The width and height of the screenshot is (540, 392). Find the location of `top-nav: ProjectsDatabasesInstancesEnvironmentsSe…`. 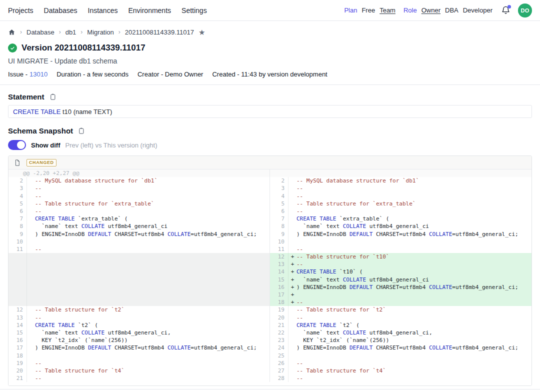

top-nav: ProjectsDatabasesInstancesEnvironmentsSe… is located at coordinates (270, 10).